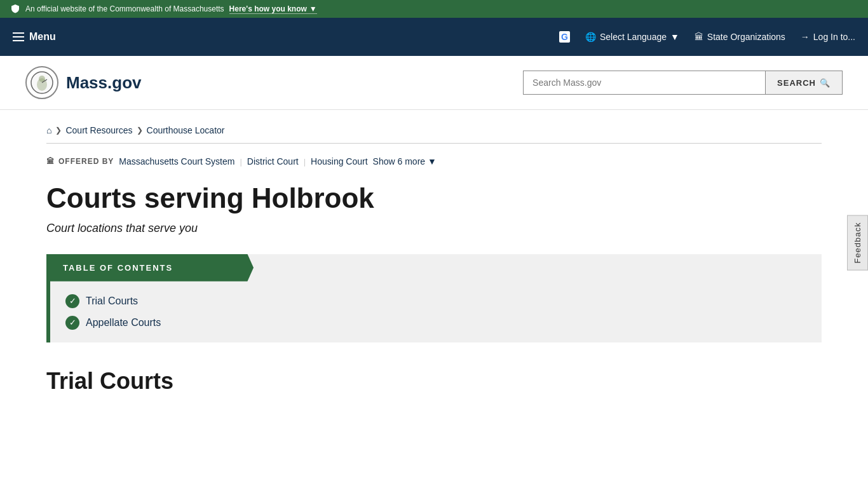 This screenshot has height=488, width=868. Describe the element at coordinates (405, 161) in the screenshot. I see `show-more-button: Show 6 more ▼` at that location.